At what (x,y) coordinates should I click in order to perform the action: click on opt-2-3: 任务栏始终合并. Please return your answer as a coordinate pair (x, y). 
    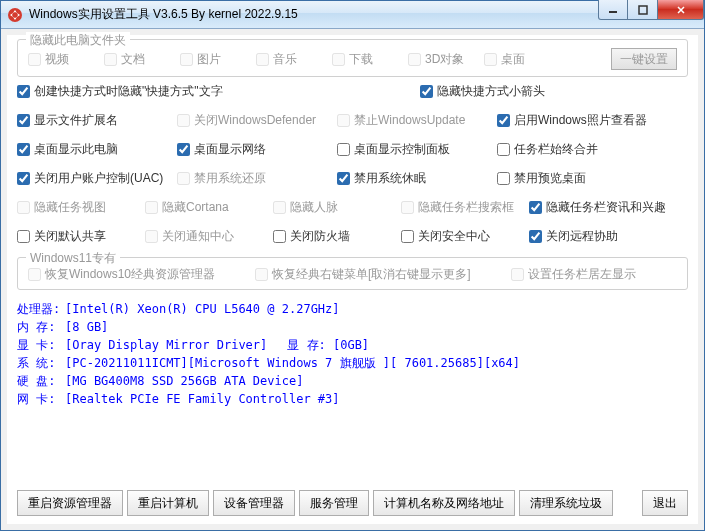
    Looking at the image, I should click on (577, 150).